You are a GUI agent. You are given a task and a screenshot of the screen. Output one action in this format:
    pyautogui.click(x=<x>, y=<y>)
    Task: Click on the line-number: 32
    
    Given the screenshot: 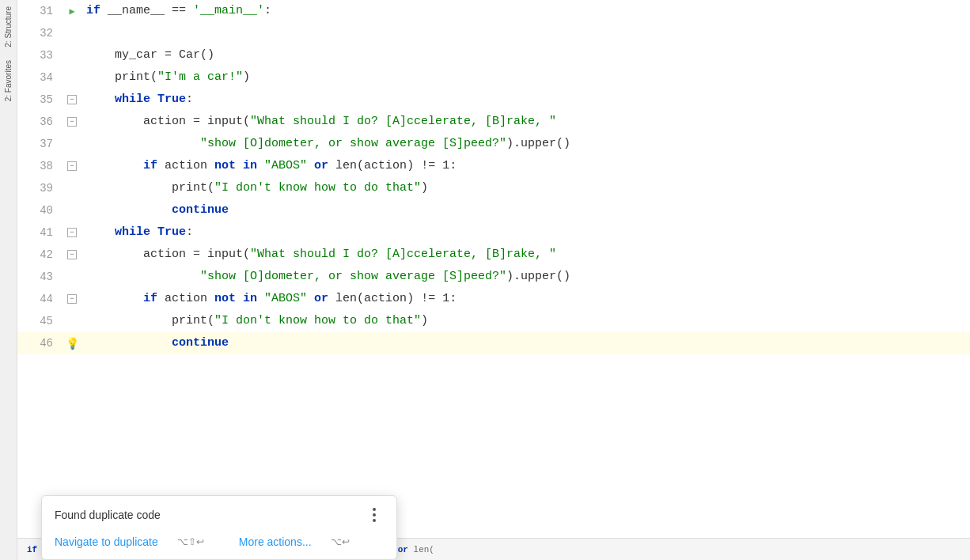 What is the action you would take?
    pyautogui.click(x=40, y=33)
    